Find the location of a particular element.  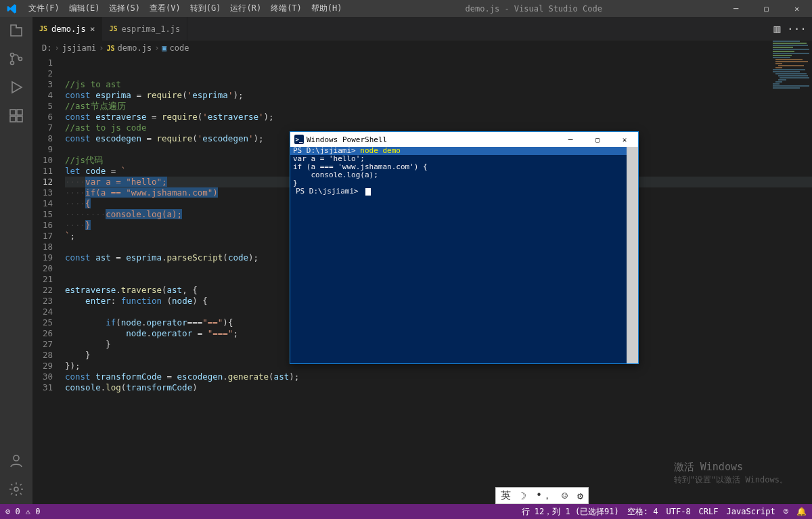

activation-line1: 激活 Windows is located at coordinates (731, 467).